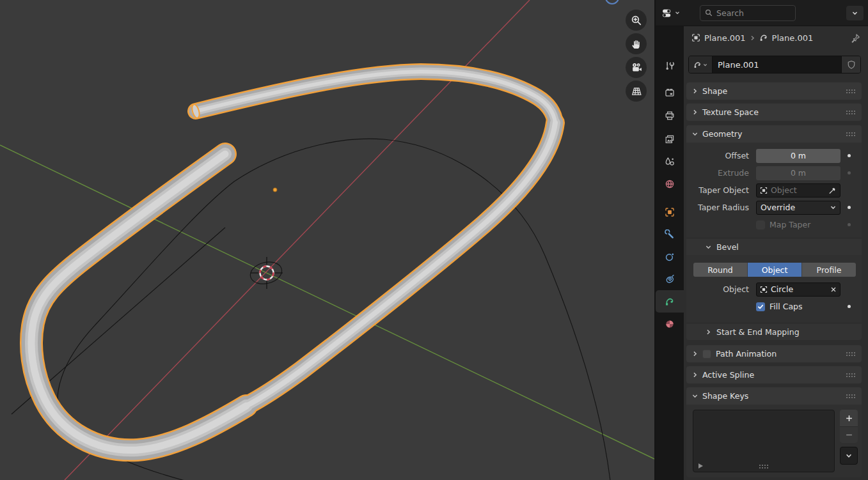 This screenshot has width=868, height=480. Describe the element at coordinates (774, 354) in the screenshot. I see `panel-path-animation-header: Path Animation` at that location.